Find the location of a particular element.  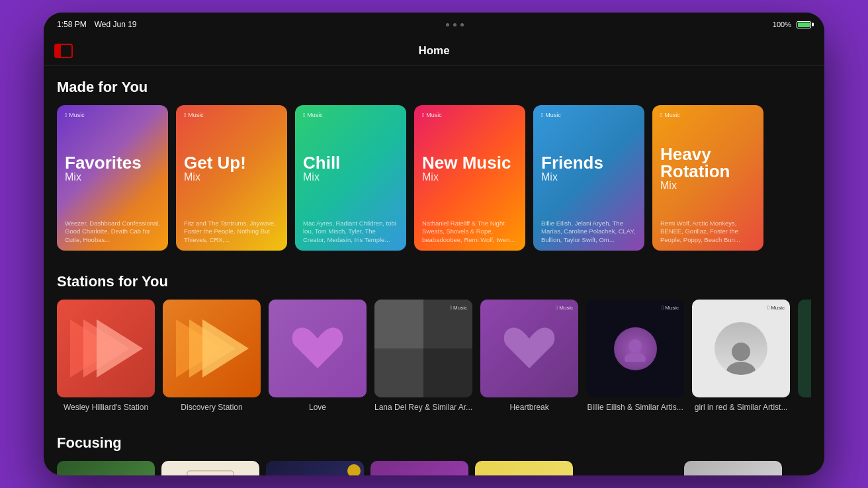

billie-station-card:  Music is located at coordinates (635, 348).